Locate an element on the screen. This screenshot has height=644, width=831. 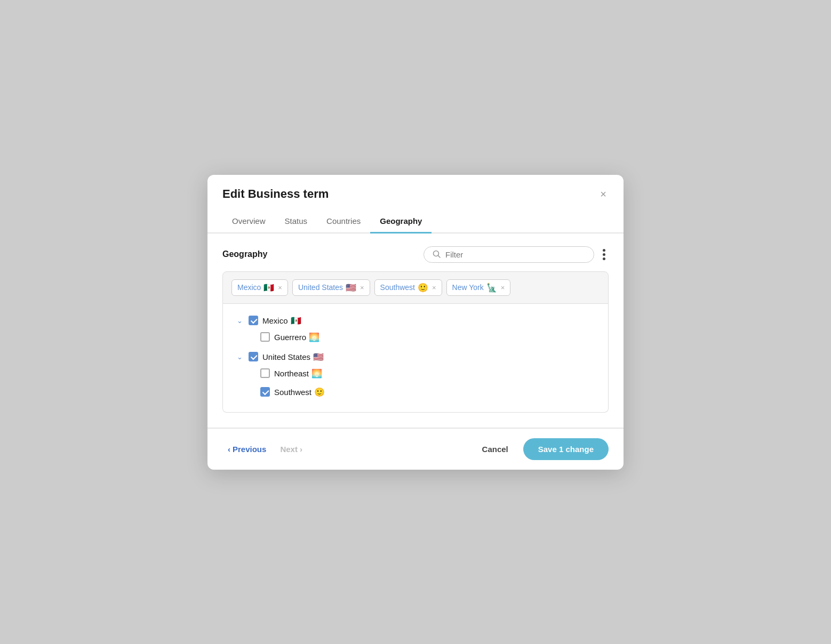
checkbox-northeast is located at coordinates (265, 373).